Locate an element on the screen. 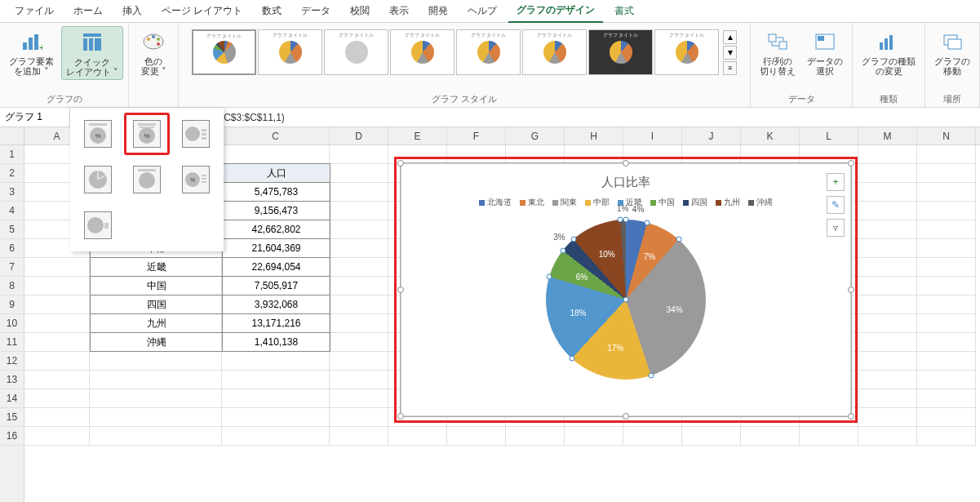 This screenshot has width=980, height=502. data-label: 4% is located at coordinates (638, 209).